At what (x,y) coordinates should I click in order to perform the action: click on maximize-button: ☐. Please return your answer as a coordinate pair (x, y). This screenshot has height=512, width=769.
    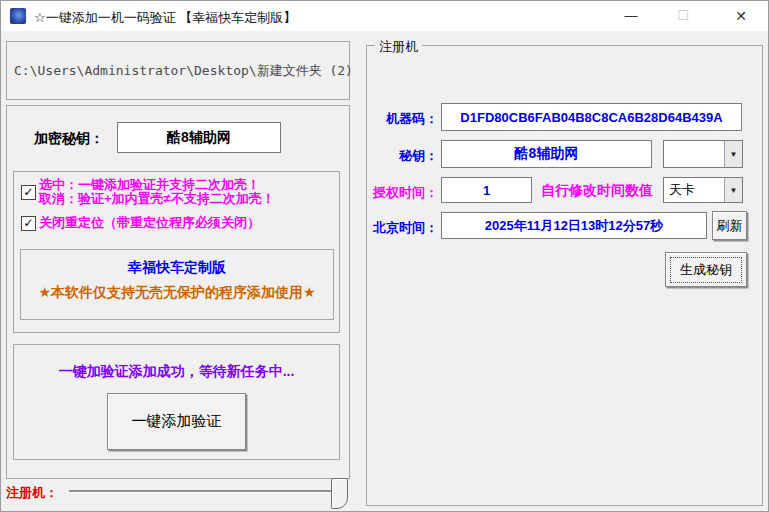
    Looking at the image, I should click on (683, 16).